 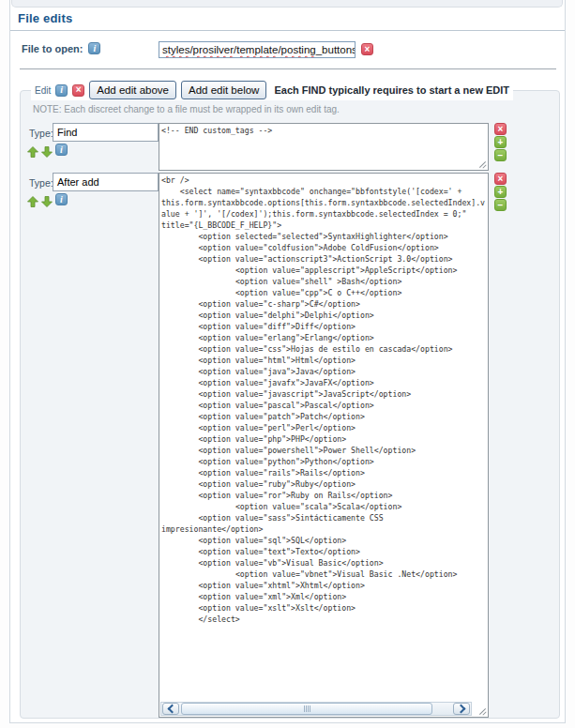 What do you see at coordinates (45, 19) in the screenshot?
I see `page-title: File edits` at bounding box center [45, 19].